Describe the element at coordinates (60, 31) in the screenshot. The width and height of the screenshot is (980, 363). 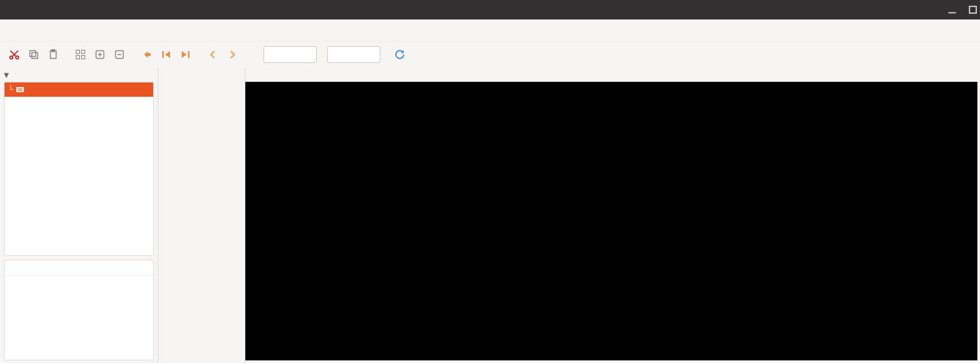
I see `menu-time` at that location.